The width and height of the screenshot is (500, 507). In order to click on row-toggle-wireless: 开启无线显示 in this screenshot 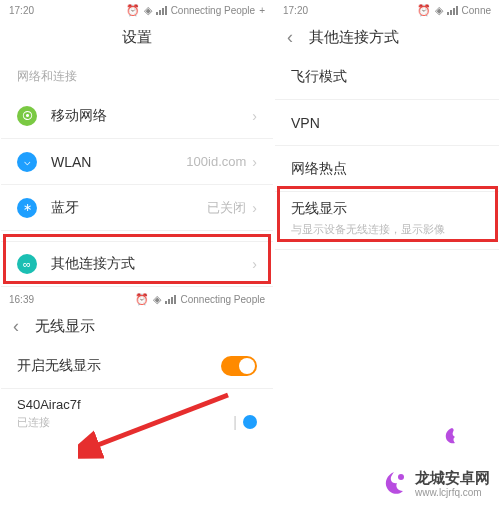, I will do `click(137, 366)`.